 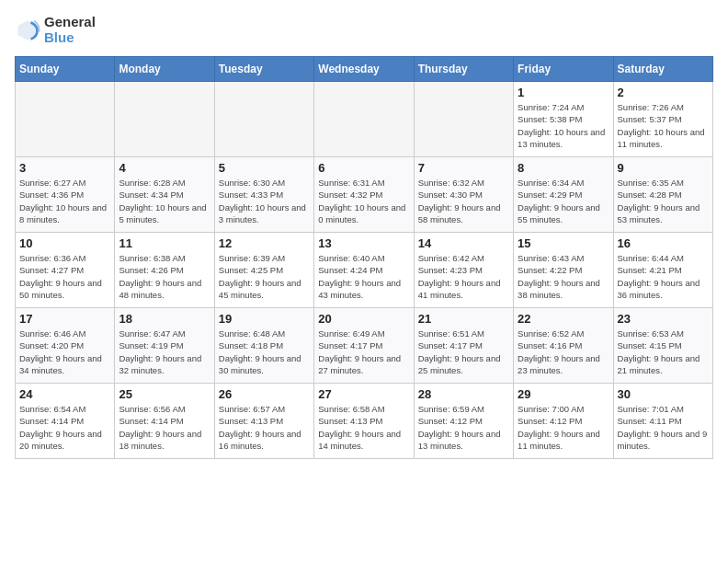 What do you see at coordinates (28, 30) in the screenshot?
I see `logo-icon` at bounding box center [28, 30].